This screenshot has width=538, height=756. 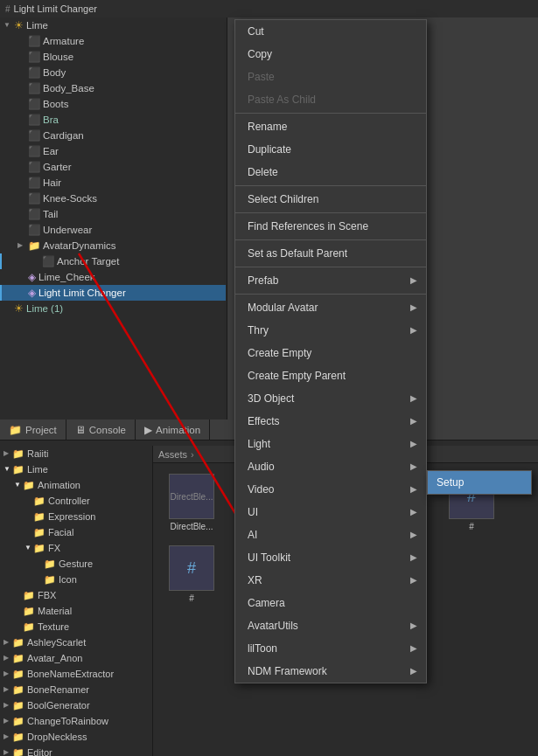 What do you see at coordinates (76, 485) in the screenshot?
I see `tree-item: ▼ 📁 Animation` at bounding box center [76, 485].